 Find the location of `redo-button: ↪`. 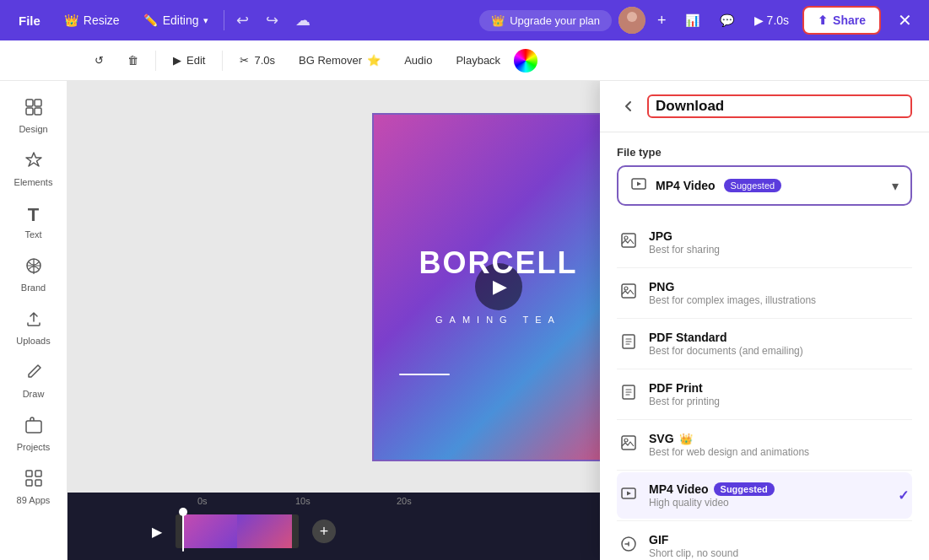

redo-button: ↪ is located at coordinates (272, 20).